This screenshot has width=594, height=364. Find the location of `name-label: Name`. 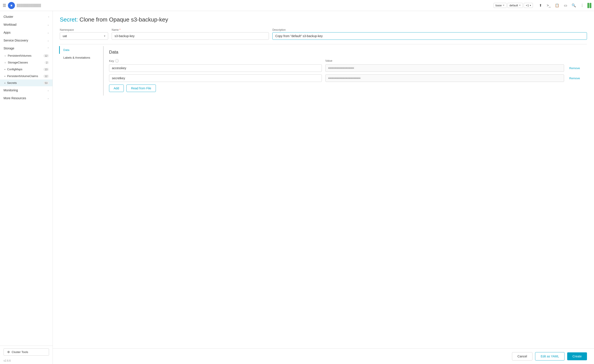

name-label: Name is located at coordinates (190, 30).